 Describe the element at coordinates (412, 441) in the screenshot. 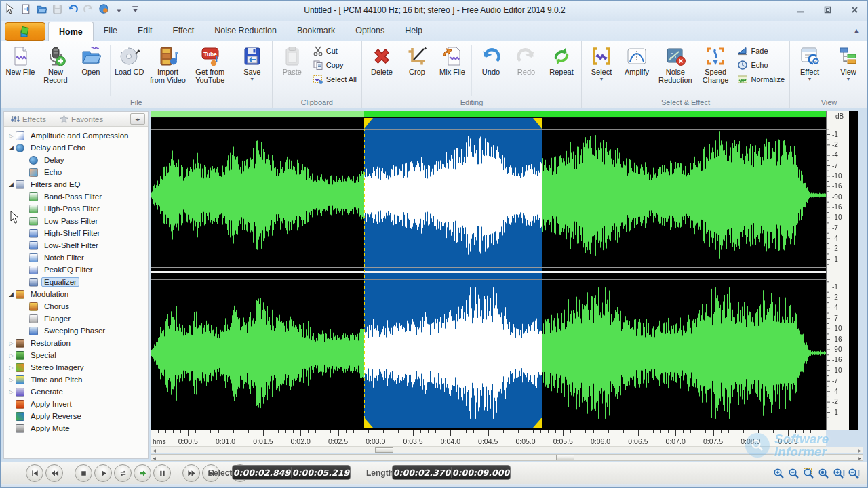

I see `timeline-label: 0:03.5` at that location.